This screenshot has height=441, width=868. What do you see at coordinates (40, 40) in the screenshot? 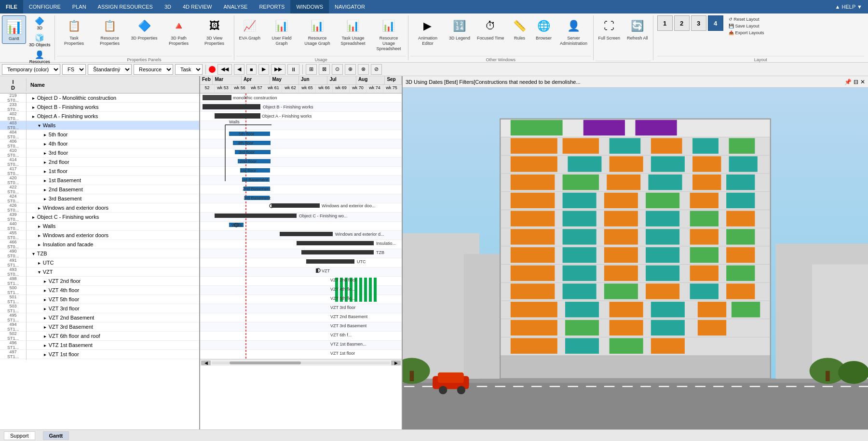
I see `ribbon-btn-3d-objects: 🧊 3D Objects` at bounding box center [40, 40].